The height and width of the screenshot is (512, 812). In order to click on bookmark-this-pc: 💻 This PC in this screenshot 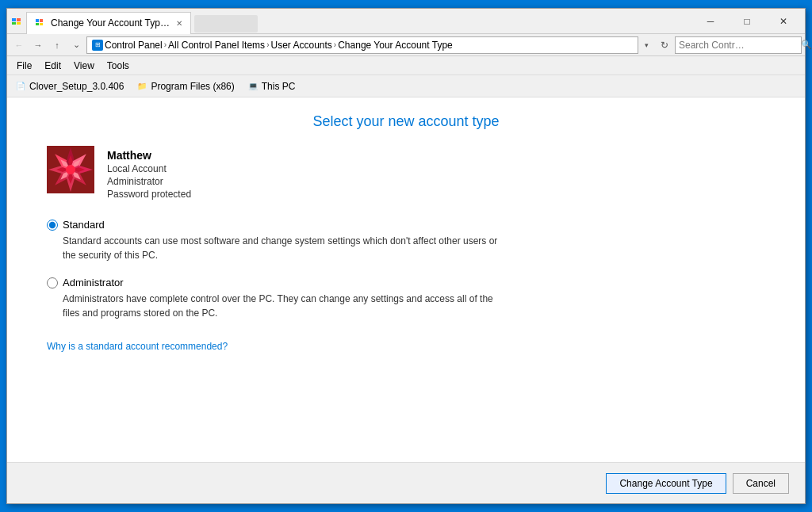, I will do `click(271, 86)`.